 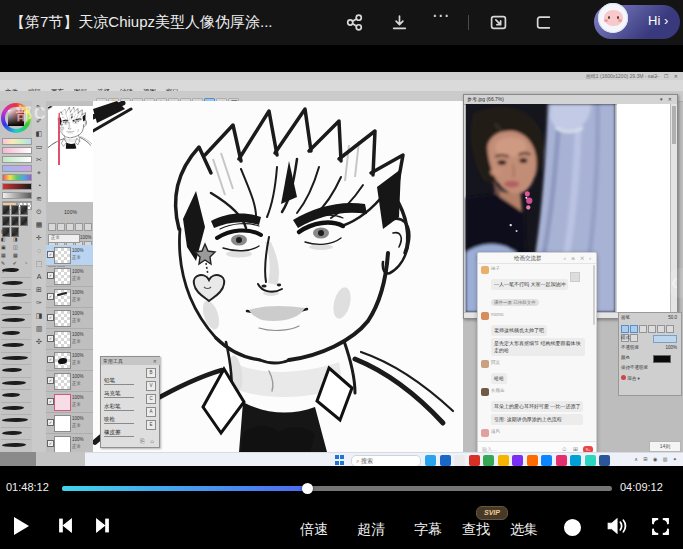 What do you see at coordinates (476, 530) in the screenshot?
I see `find-button: 查找` at bounding box center [476, 530].